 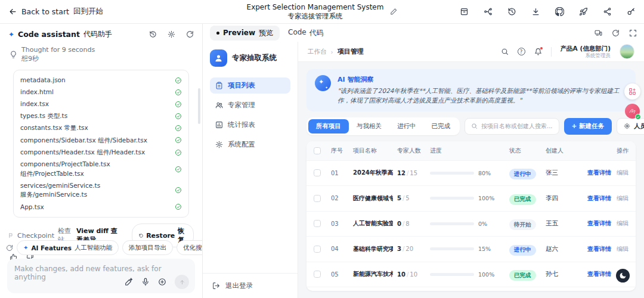 I want to click on deploy-rocket-icon, so click(x=583, y=12).